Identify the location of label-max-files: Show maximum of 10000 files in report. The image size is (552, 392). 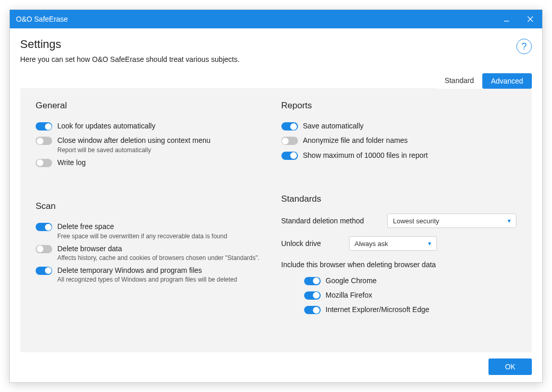
(366, 155).